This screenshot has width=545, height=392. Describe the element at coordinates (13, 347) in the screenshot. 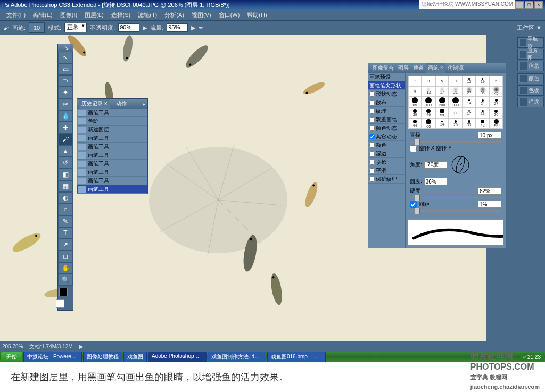

I see `zoom-level: 205.78%` at that location.